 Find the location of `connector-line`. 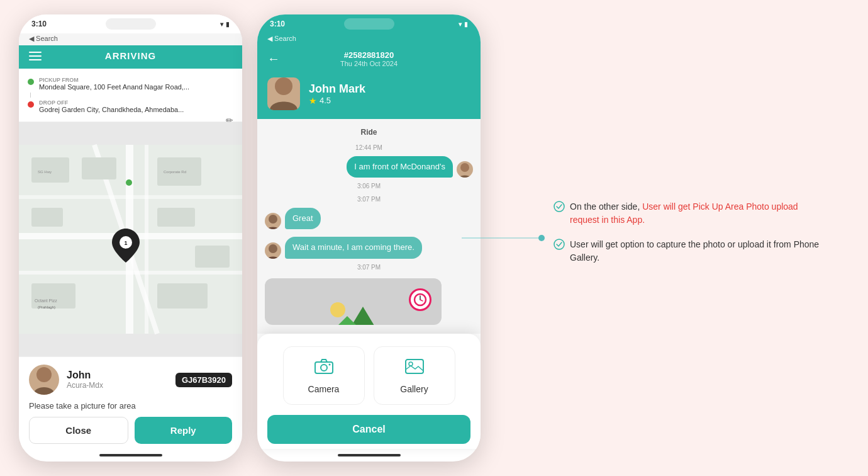

connector-line is located at coordinates (503, 238).